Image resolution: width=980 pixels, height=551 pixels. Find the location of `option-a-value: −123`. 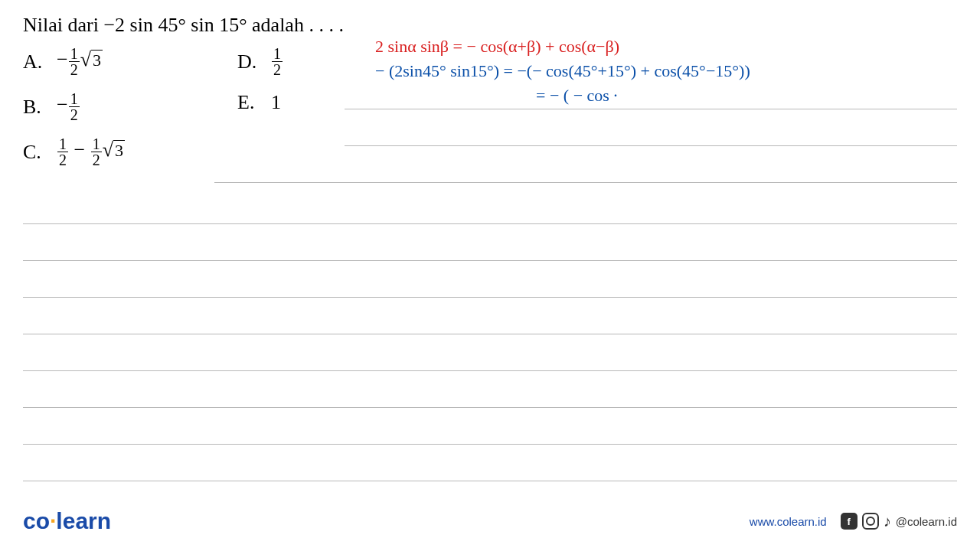

option-a-value: −123 is located at coordinates (80, 61).